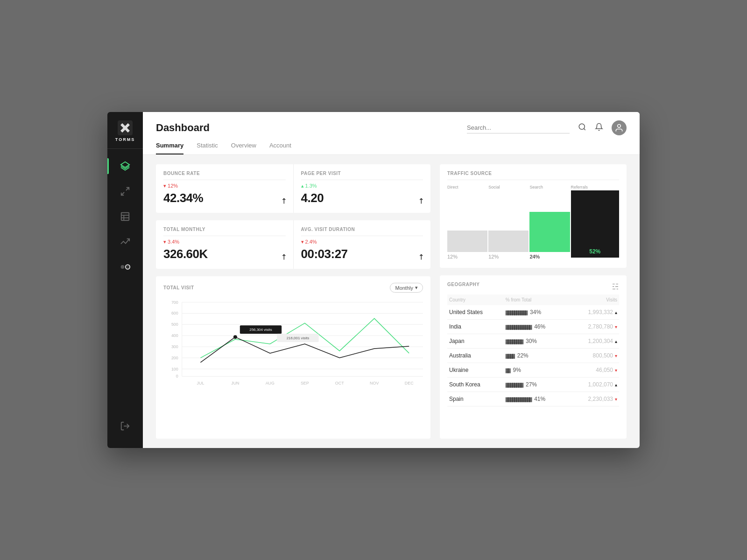 The height and width of the screenshot is (560, 747). What do you see at coordinates (594, 356) in the screenshot?
I see `geo-visits: 800,500 ▾` at bounding box center [594, 356].